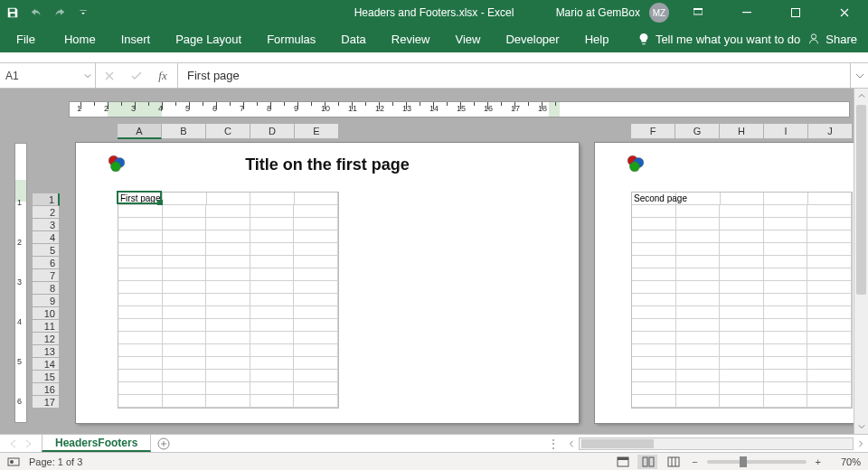 This screenshot has width=868, height=470. Describe the element at coordinates (46, 276) in the screenshot. I see `row-header: 7` at that location.